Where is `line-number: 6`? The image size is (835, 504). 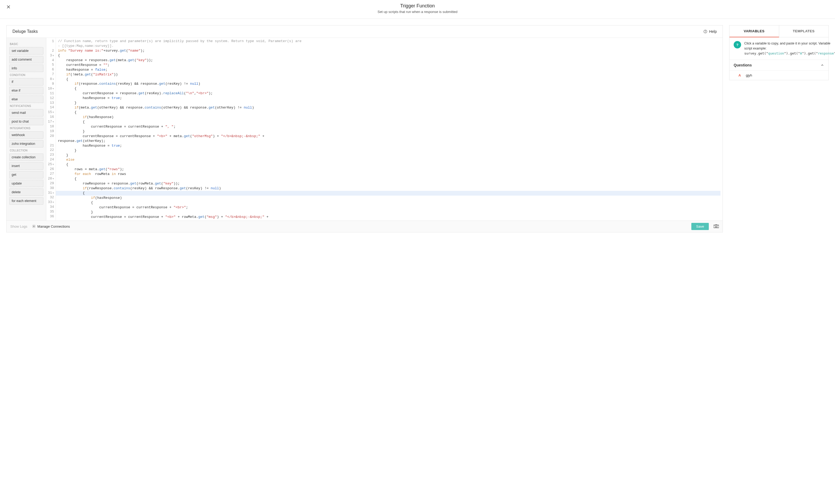 line-number: 6 is located at coordinates (51, 69).